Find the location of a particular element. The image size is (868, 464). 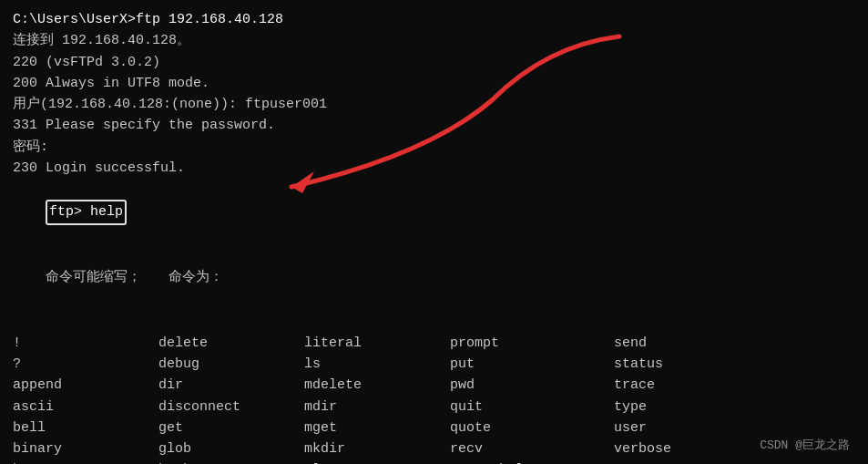

line-cmd-desc: 命令可能缩写； 命令为： is located at coordinates (434, 278).